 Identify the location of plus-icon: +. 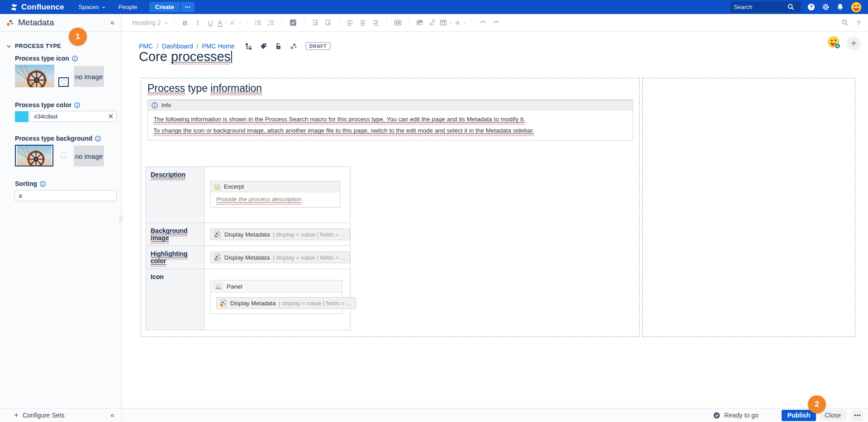
(16, 415).